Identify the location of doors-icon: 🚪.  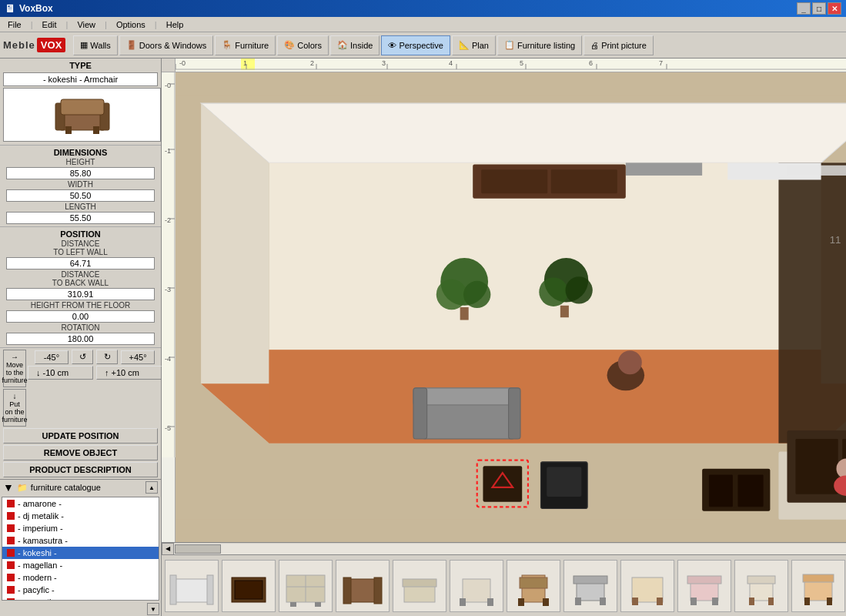
(132, 45).